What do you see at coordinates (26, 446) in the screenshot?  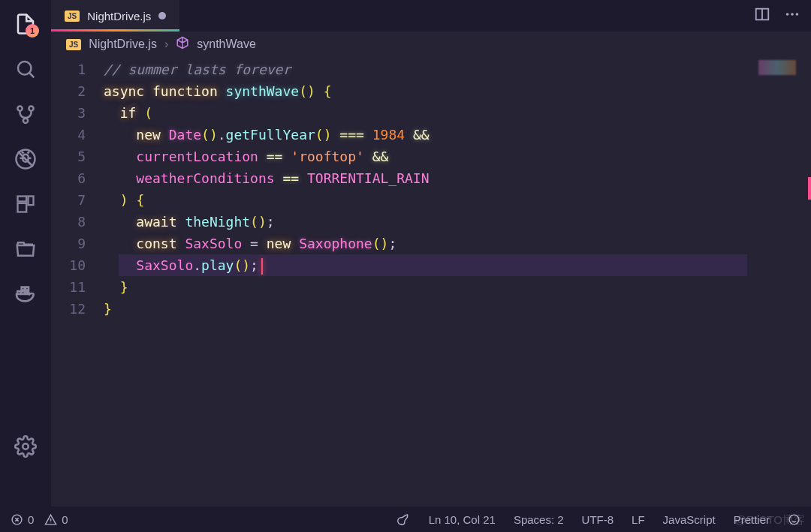 I see `settings-gear-icon` at bounding box center [26, 446].